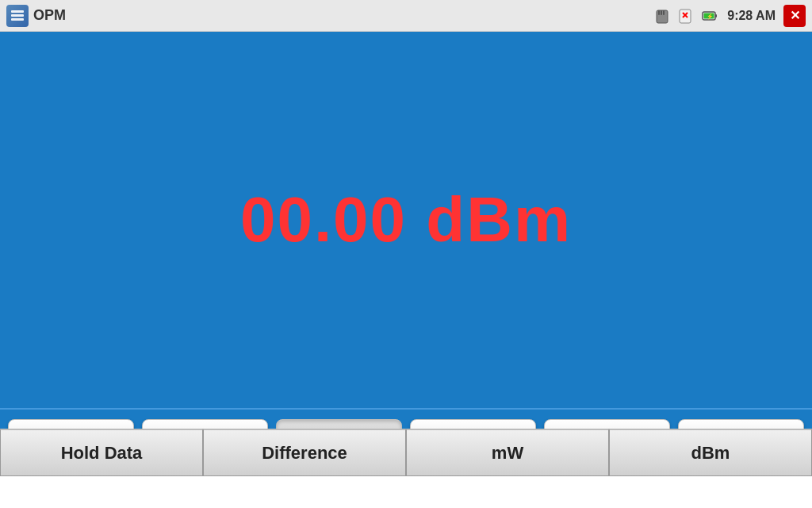 This screenshot has height=508, width=812. Describe the element at coordinates (686, 16) in the screenshot. I see `x-file-icon` at that location.